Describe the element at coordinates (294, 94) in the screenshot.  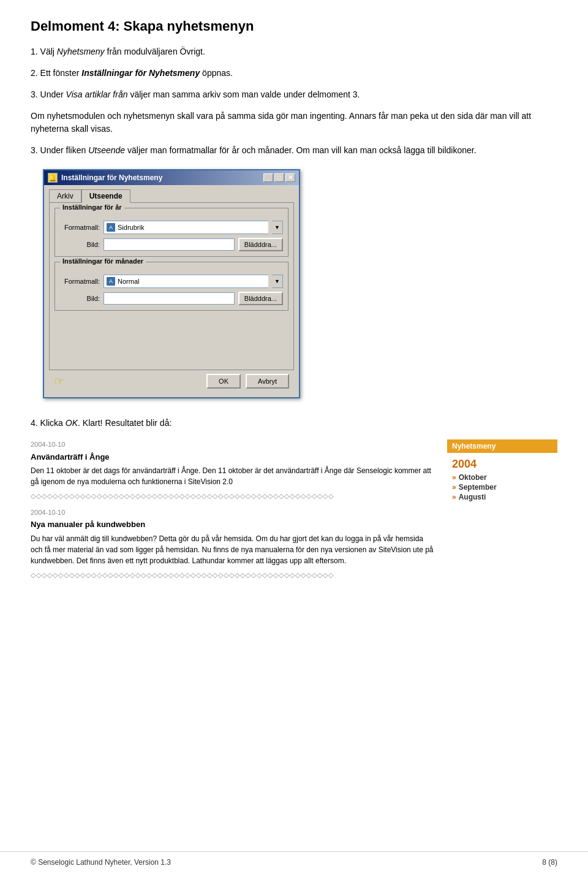
I see `step-3a: 3. Under Visa artiklar från väljer man s…` at that location.